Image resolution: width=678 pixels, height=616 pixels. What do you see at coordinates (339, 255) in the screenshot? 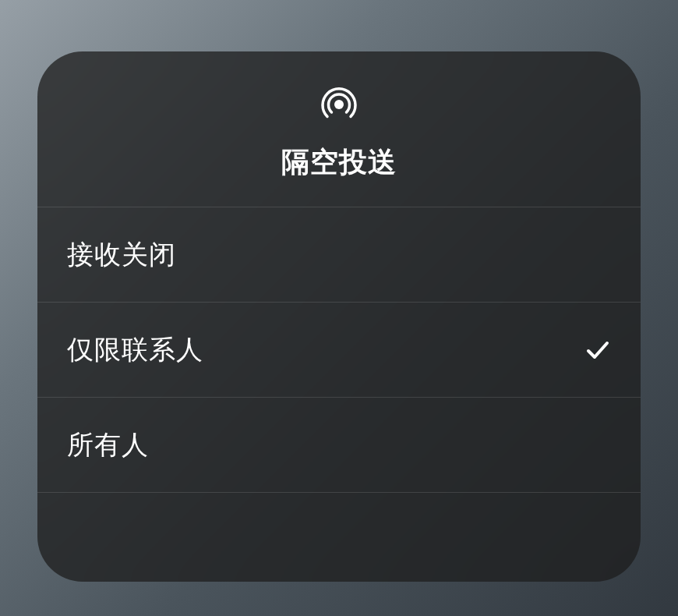
I see `option-receiving-off: 接收关闭` at bounding box center [339, 255].